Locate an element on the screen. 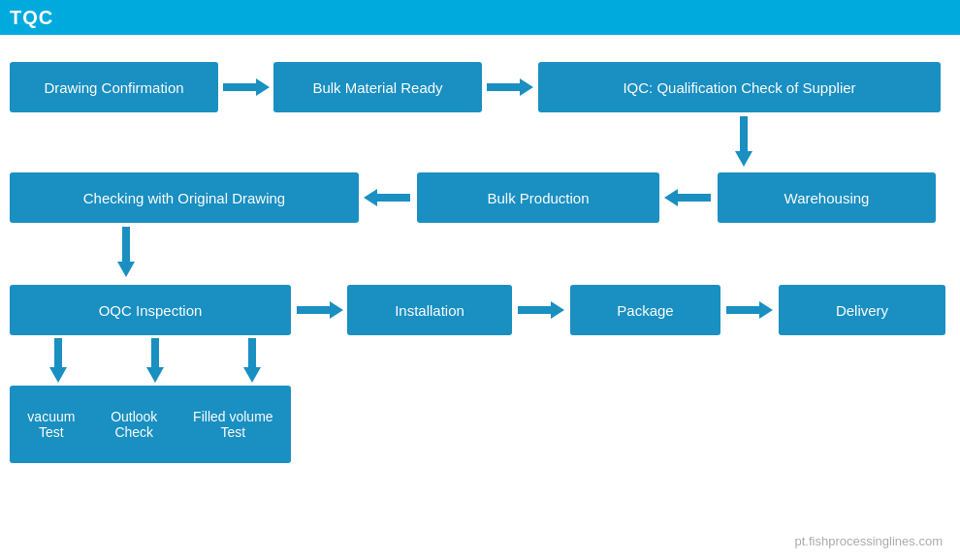 The height and width of the screenshot is (560, 960). watermark: pt.fishprocessinglines.com is located at coordinates (869, 541).